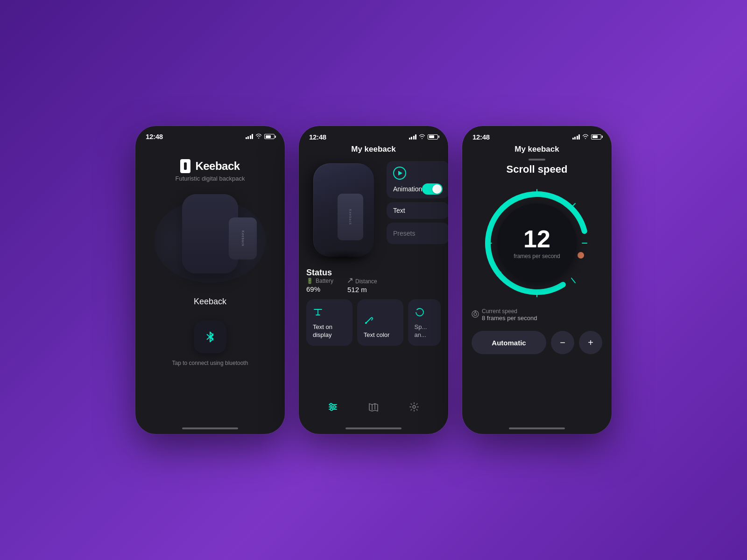 The width and height of the screenshot is (747, 560). I want to click on text-display-icon, so click(330, 314).